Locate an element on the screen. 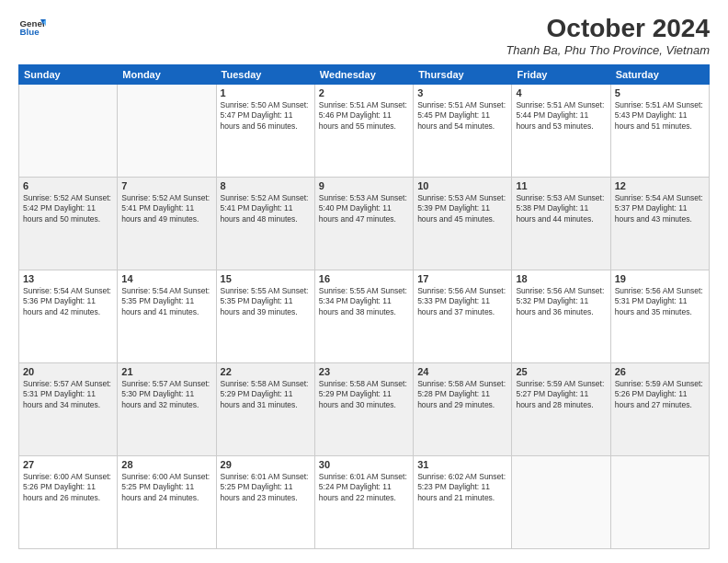 The width and height of the screenshot is (728, 563). day-number: 29 is located at coordinates (266, 465).